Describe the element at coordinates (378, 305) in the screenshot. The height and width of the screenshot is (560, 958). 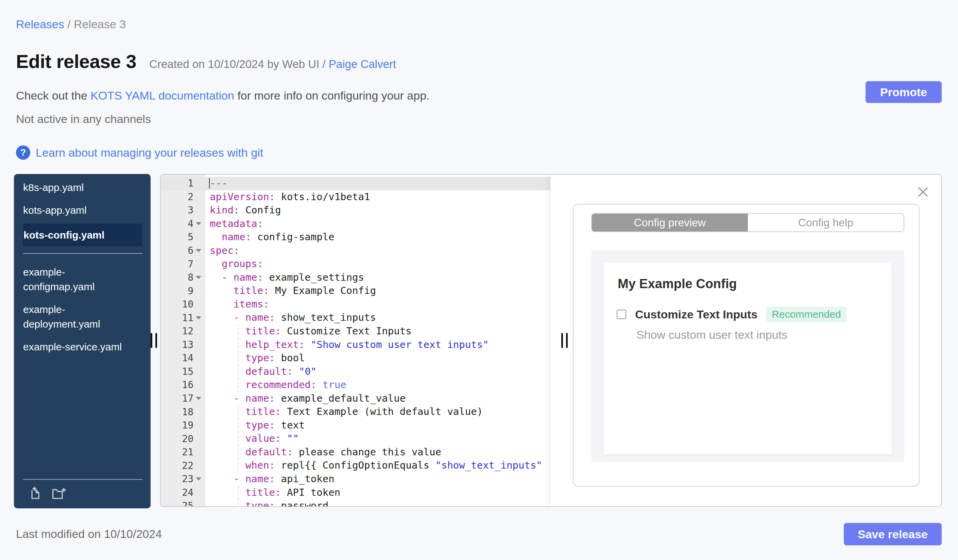
I see `code-line: items:` at that location.